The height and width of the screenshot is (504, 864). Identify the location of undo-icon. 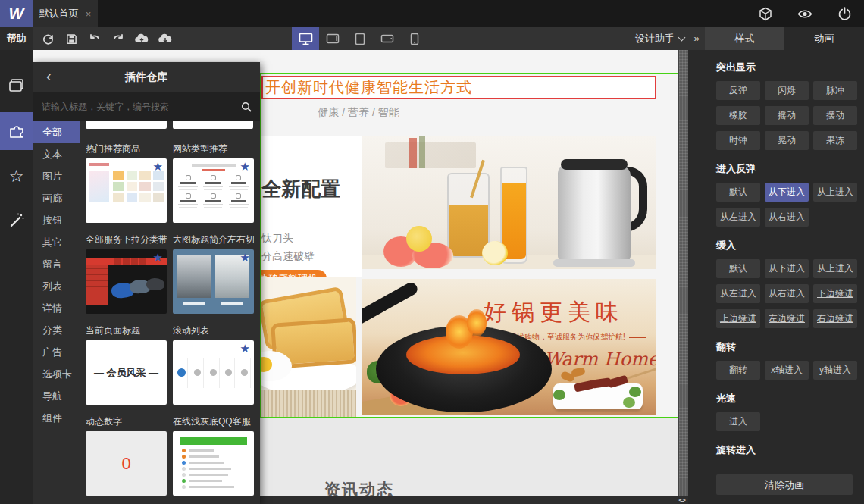
(95, 39).